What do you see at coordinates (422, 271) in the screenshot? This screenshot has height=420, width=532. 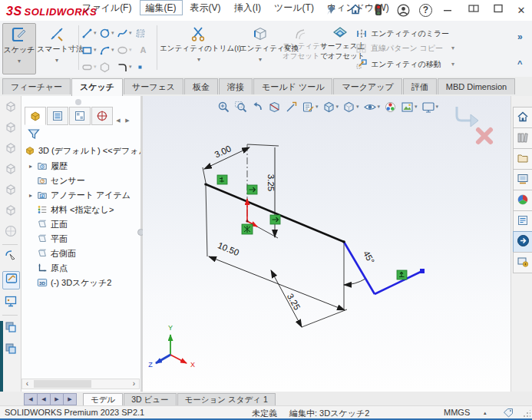 I see `sketch-endpoint` at bounding box center [422, 271].